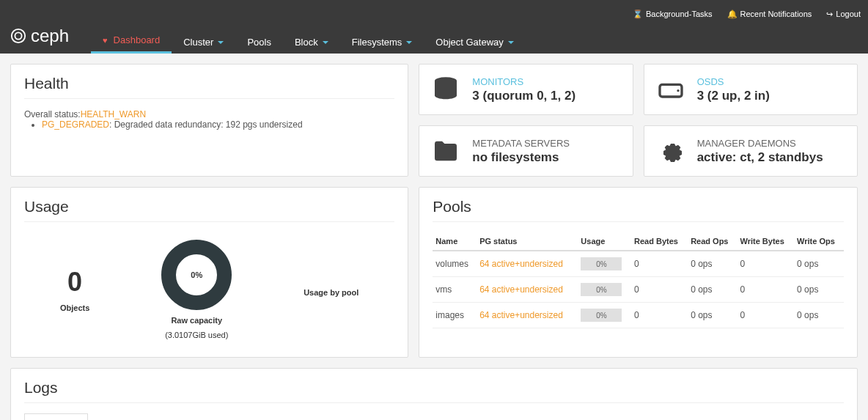 The height and width of the screenshot is (420, 868). Describe the element at coordinates (210, 119) in the screenshot. I see `health-status: Overall status:HEALTH_WARN PG_DEGRADED: …` at that location.